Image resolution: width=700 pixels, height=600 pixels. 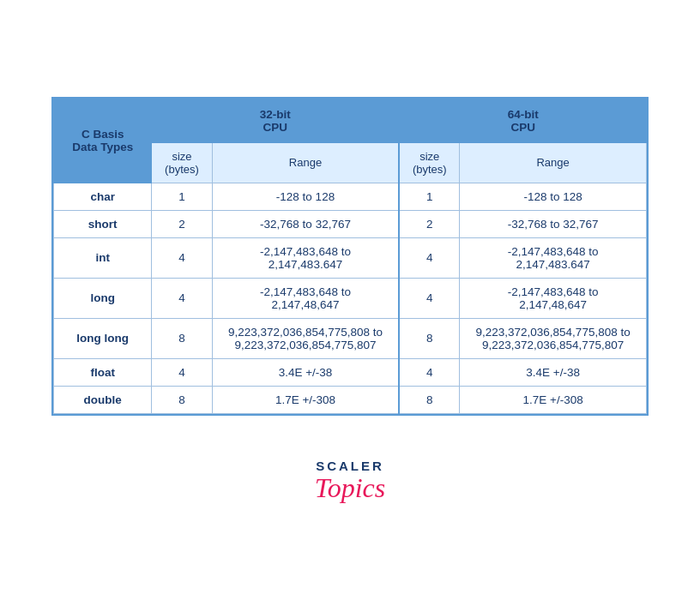 I want to click on table-row: float43.4E +/-3843.4E +/-38, so click(x=350, y=372).